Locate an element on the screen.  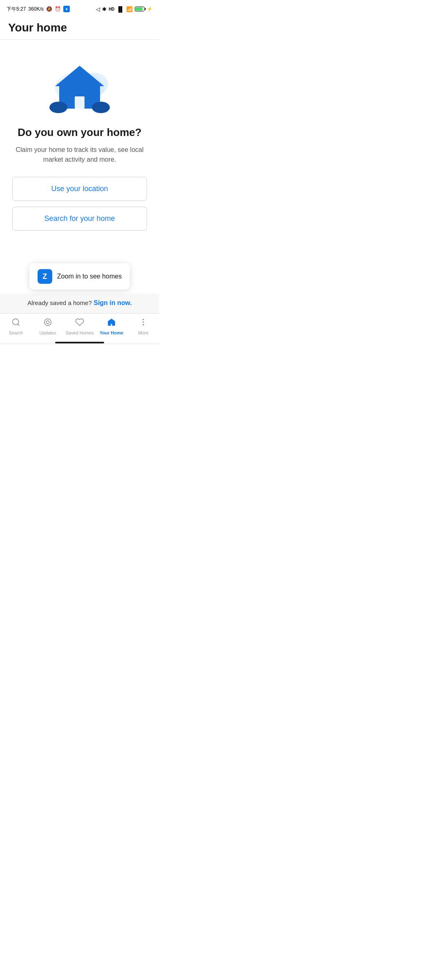
signin-link: Sign in now. is located at coordinates (113, 303).